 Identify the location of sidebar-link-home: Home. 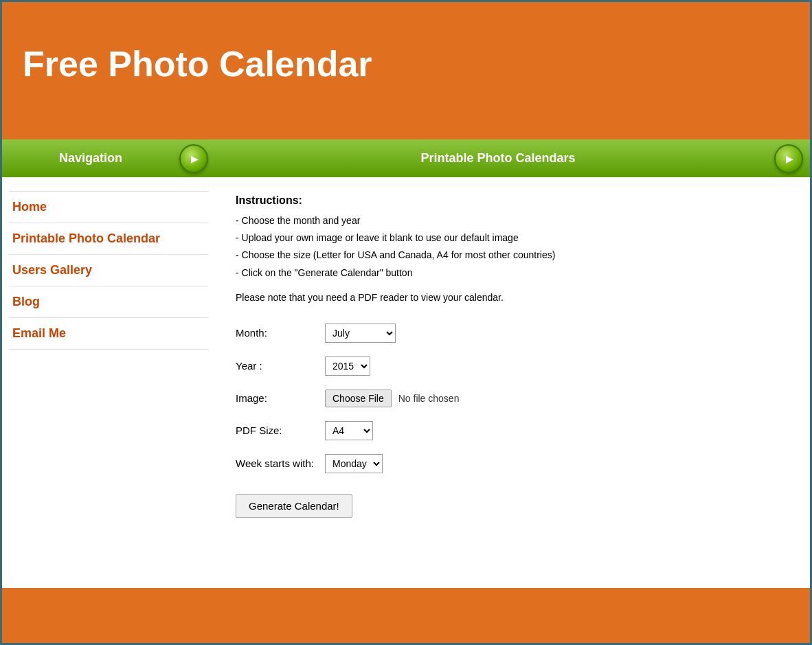
(109, 207).